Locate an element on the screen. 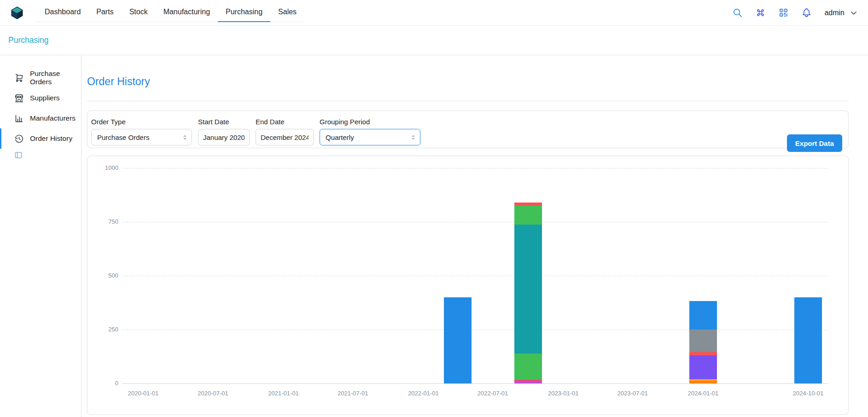  header-actions: admin is located at coordinates (795, 13).